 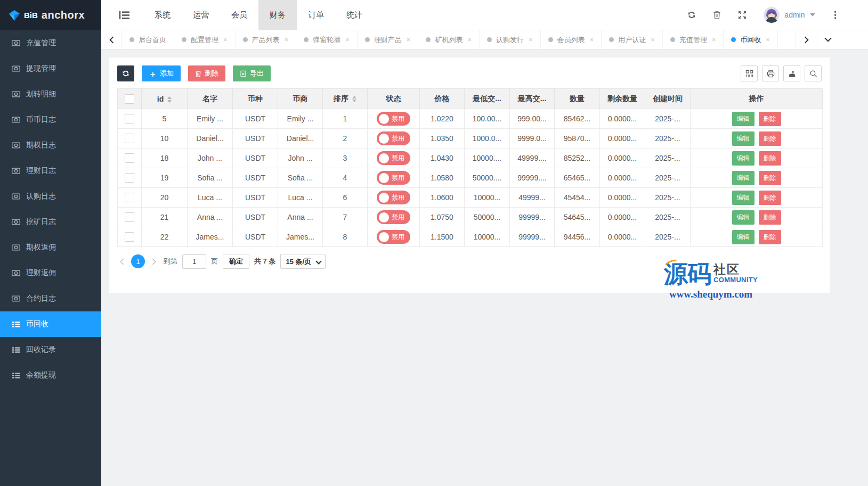 What do you see at coordinates (835, 15) in the screenshot?
I see `more-options-icon` at bounding box center [835, 15].